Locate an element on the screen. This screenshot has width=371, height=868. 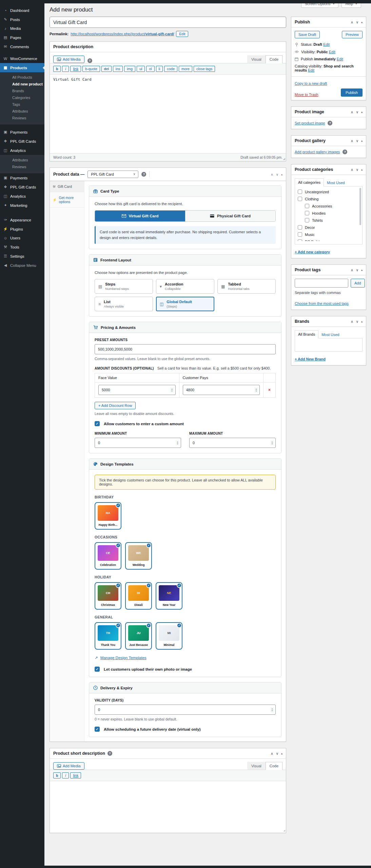
category-hoodies: Hoodies is located at coordinates (329, 213).